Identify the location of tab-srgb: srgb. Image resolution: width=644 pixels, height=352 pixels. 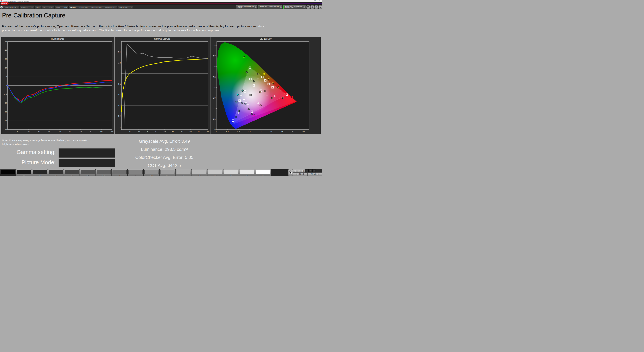
(65, 8).